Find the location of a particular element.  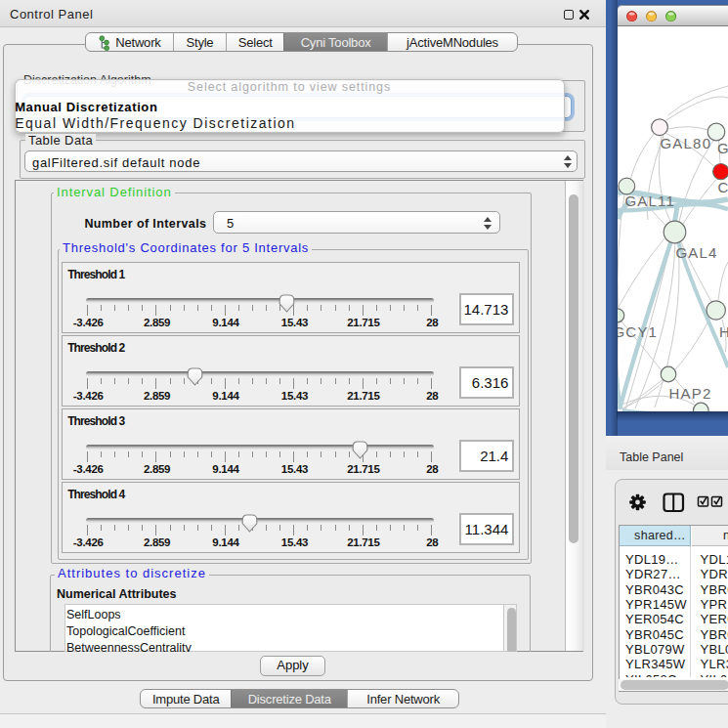

svg-text: G. is located at coordinates (723, 149).